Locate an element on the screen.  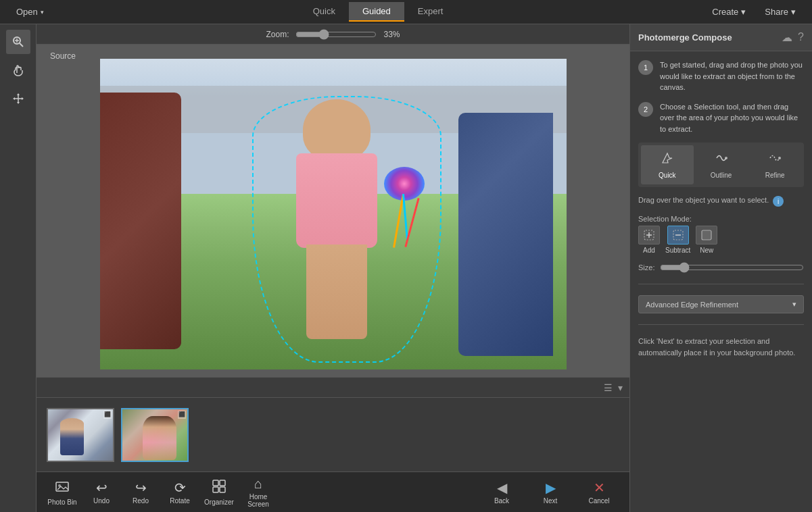
share-button: Share ▾ is located at coordinates (780, 12).